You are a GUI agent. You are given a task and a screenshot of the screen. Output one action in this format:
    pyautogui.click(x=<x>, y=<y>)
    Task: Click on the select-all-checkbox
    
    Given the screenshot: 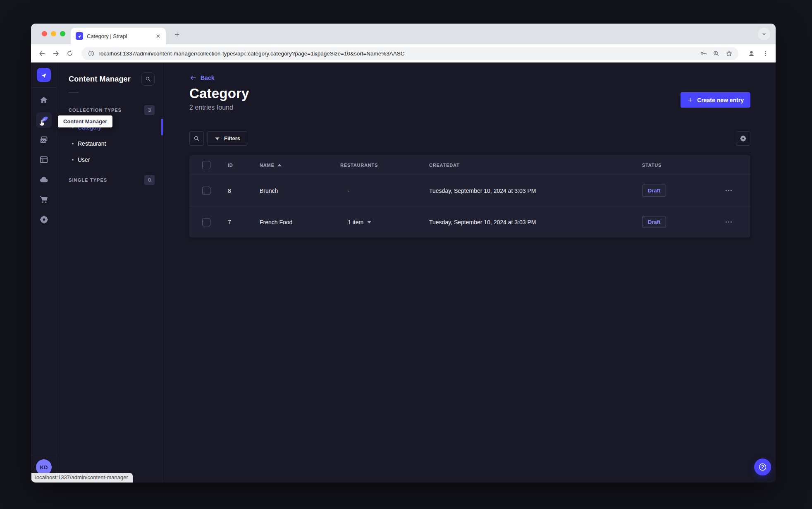 What is the action you would take?
    pyautogui.click(x=206, y=165)
    